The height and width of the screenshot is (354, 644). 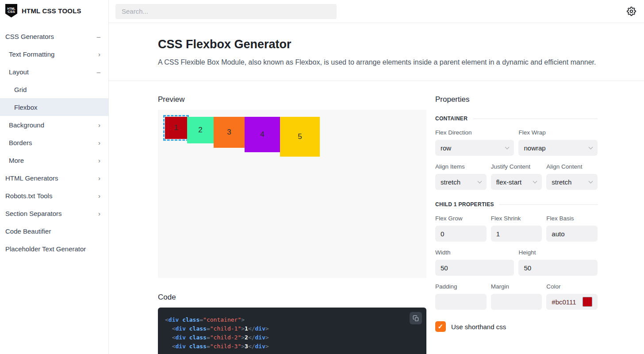 I want to click on fields-grid: Flex Grow0Flex Shrink1Flex BasisautoWidt…, so click(x=517, y=262).